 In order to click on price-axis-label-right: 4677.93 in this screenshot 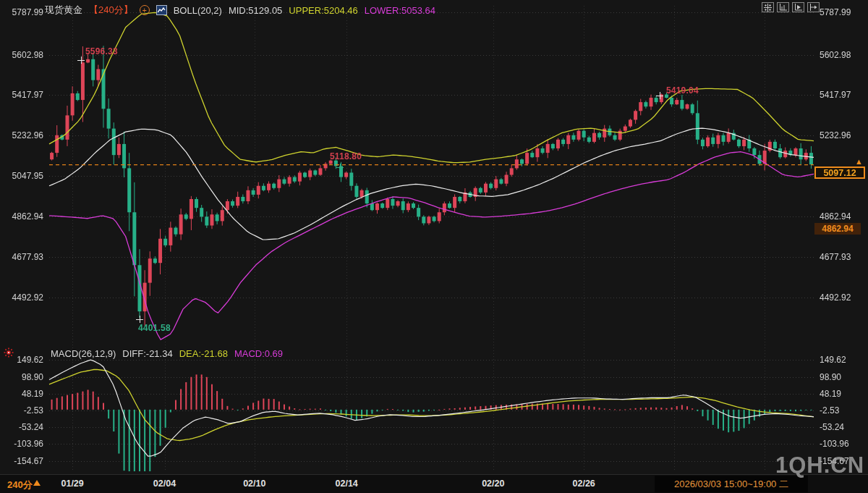, I will do `click(835, 257)`.